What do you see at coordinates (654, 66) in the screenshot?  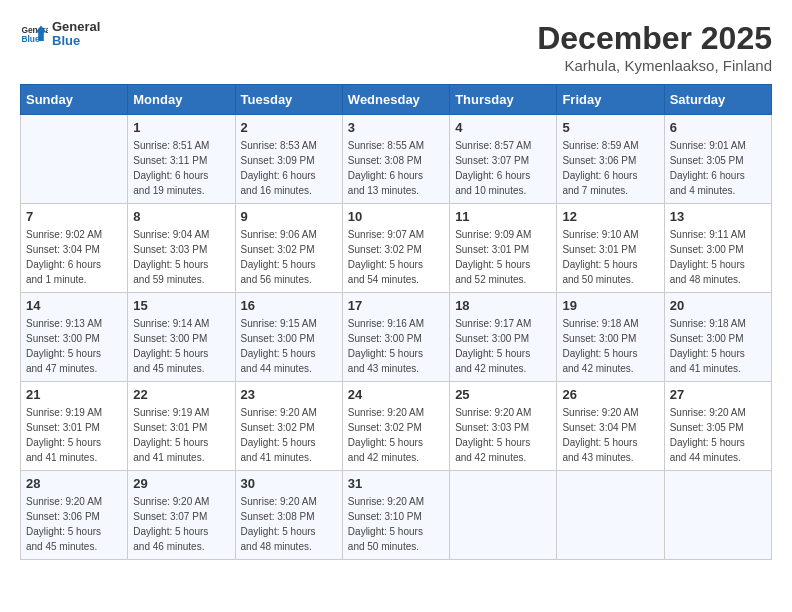 I see `page-subtitle: Karhula, Kymenlaakso, Finland` at bounding box center [654, 66].